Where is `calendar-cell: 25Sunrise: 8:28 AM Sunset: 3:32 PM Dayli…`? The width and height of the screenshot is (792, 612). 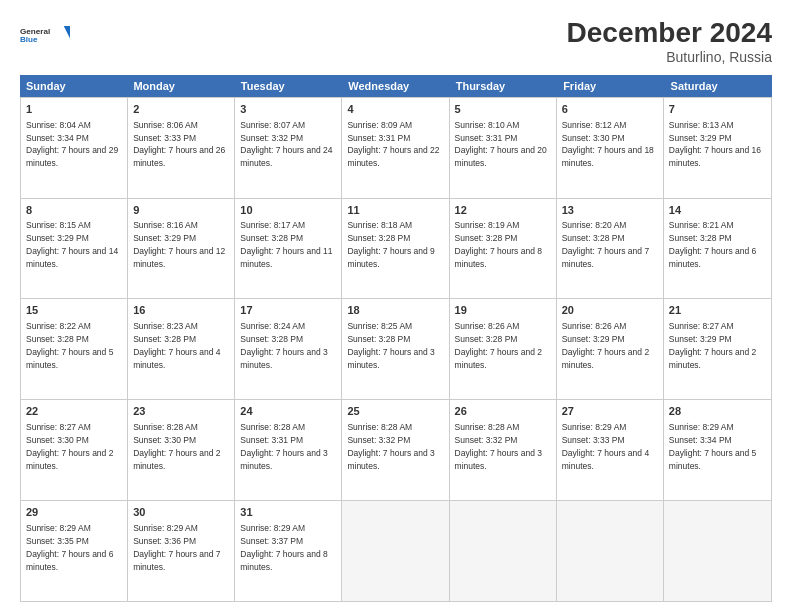 calendar-cell: 25Sunrise: 8:28 AM Sunset: 3:32 PM Dayli… is located at coordinates (396, 450).